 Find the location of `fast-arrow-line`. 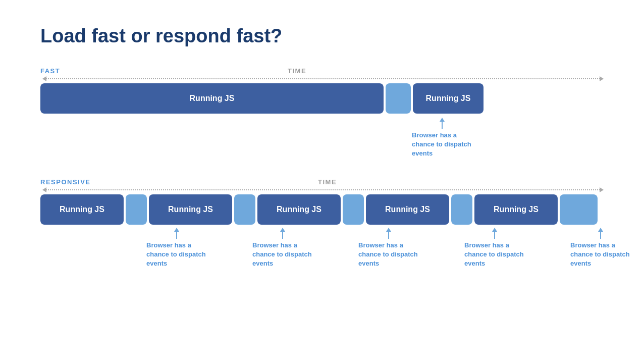

fast-arrow-line is located at coordinates (442, 125).